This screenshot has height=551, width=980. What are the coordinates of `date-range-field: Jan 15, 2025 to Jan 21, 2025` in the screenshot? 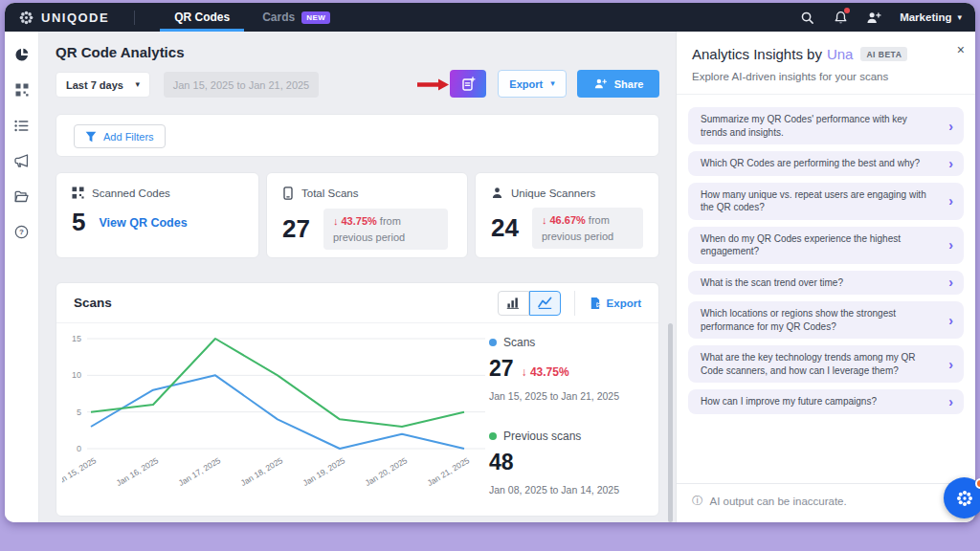 It's located at (241, 84).